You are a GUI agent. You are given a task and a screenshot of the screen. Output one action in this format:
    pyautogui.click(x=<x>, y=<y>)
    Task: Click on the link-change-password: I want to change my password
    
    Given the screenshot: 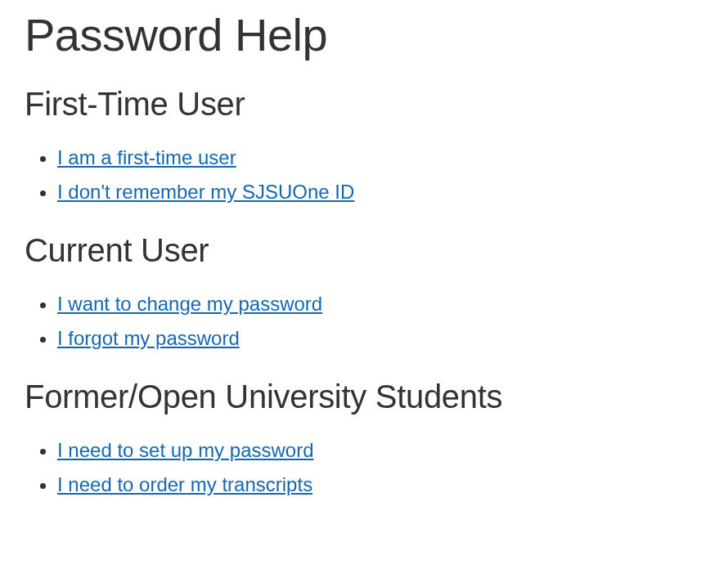 What is the action you would take?
    pyautogui.click(x=190, y=304)
    